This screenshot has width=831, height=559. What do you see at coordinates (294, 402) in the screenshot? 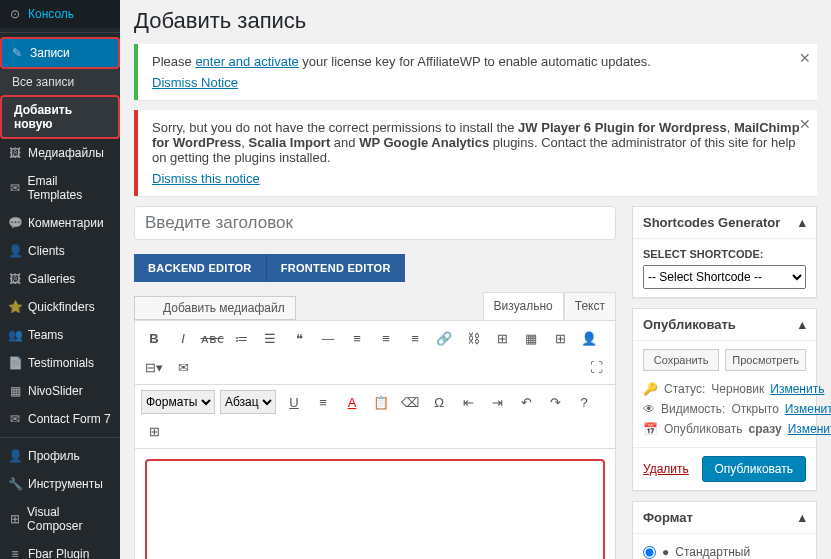
I see `underline-icon: U` at bounding box center [294, 402].